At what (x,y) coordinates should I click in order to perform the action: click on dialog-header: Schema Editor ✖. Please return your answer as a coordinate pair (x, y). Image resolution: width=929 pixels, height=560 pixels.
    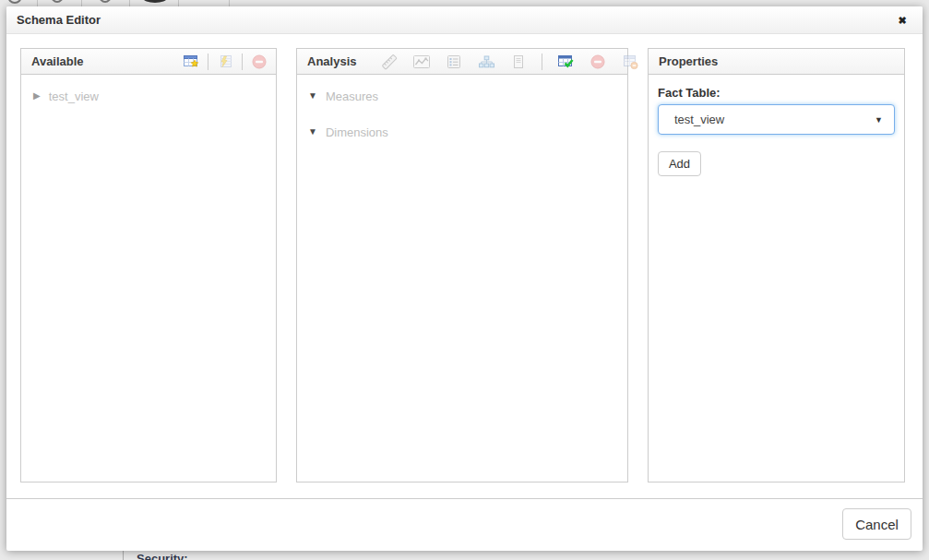
    Looking at the image, I should click on (465, 20).